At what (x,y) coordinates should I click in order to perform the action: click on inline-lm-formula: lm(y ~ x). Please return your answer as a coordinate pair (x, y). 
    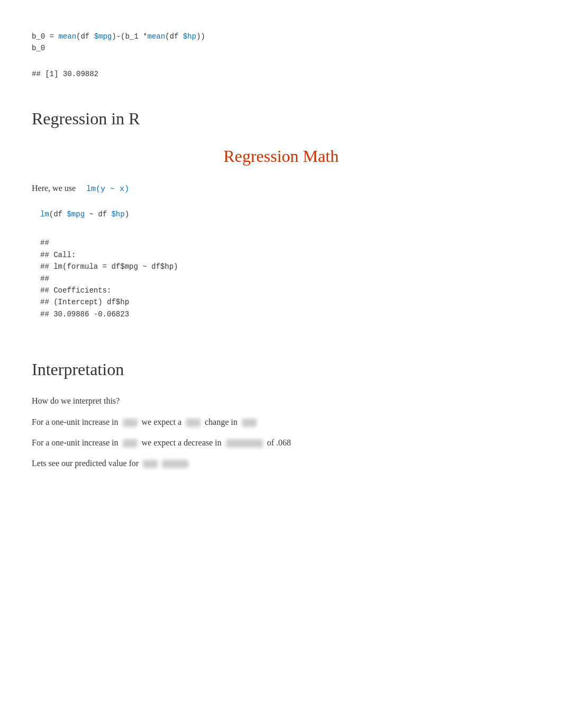
    Looking at the image, I should click on (108, 189).